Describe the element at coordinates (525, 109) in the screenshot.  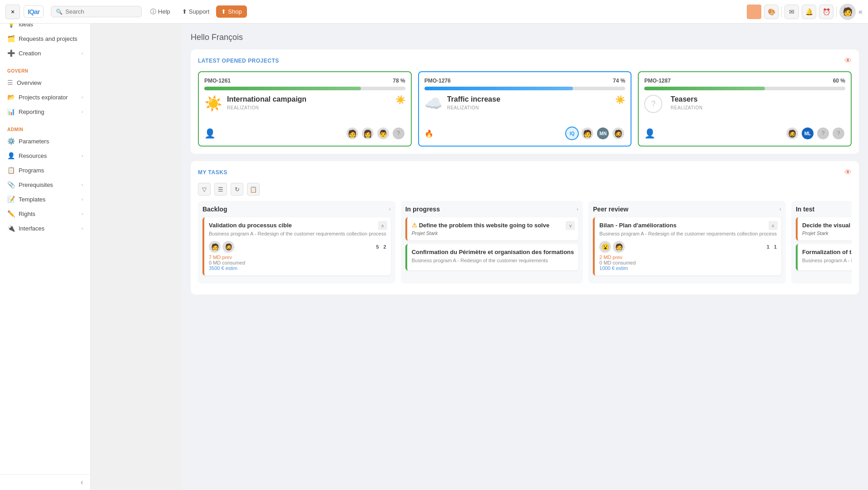
I see `projects-grid: PMO-1261 78 % ☀️ International campaign …` at that location.